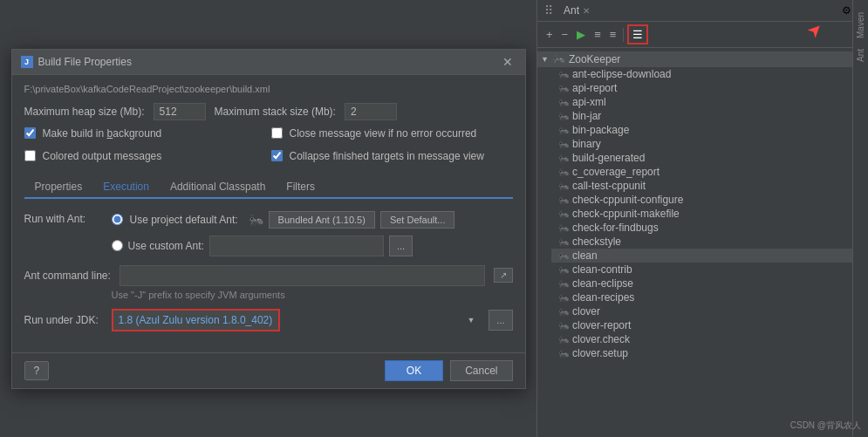 This screenshot has height=437, width=868. Describe the element at coordinates (413, 371) in the screenshot. I see `ok-button: OK` at that location.